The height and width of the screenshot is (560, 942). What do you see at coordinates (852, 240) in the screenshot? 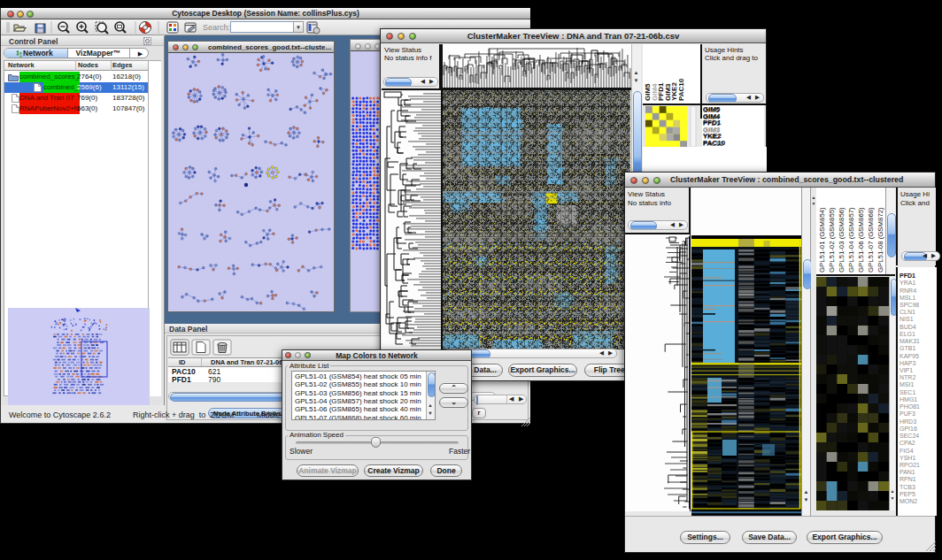
I see `svg-text: GPL51-04 (GSM857)` at bounding box center [852, 240].